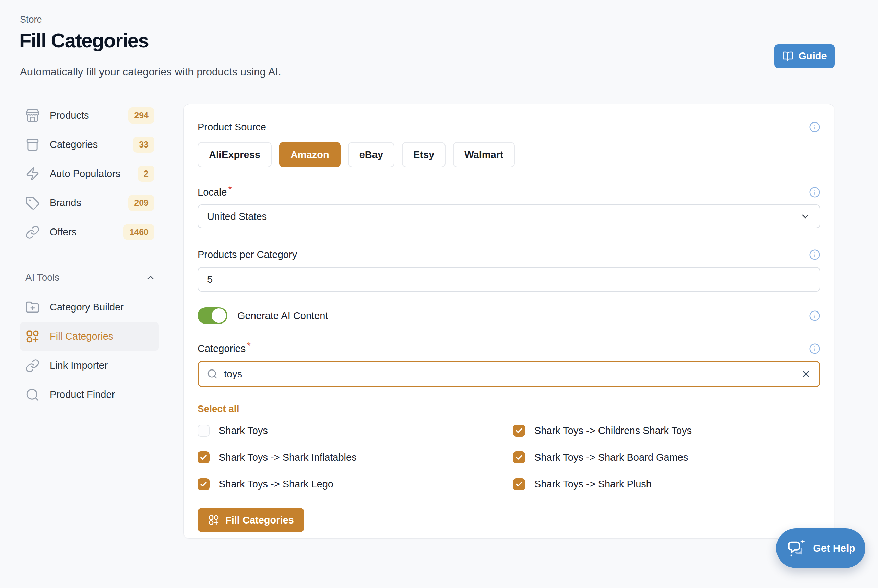  What do you see at coordinates (797, 548) in the screenshot?
I see `chat-sparkle-icon` at bounding box center [797, 548].